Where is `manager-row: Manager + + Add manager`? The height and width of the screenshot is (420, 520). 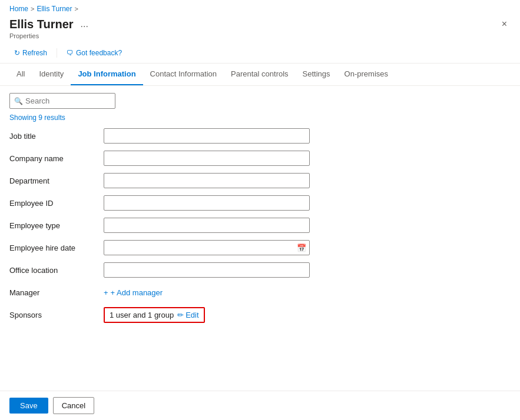
manager-row: Manager + + Add manager is located at coordinates (260, 292).